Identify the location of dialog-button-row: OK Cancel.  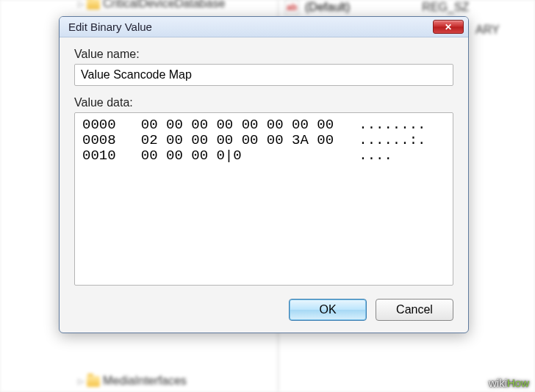
(264, 310).